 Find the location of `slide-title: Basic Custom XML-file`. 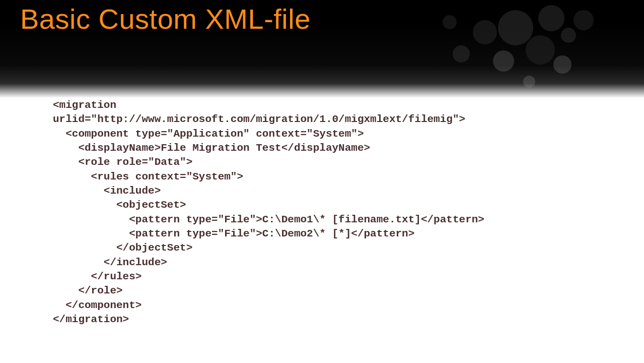

slide-title: Basic Custom XML-file is located at coordinates (165, 19).